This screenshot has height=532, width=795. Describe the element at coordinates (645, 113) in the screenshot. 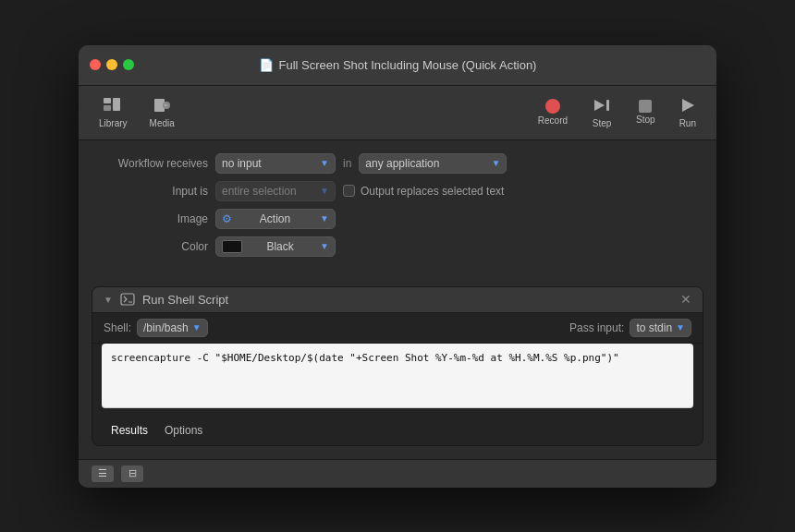

I see `stop-button: Stop` at that location.